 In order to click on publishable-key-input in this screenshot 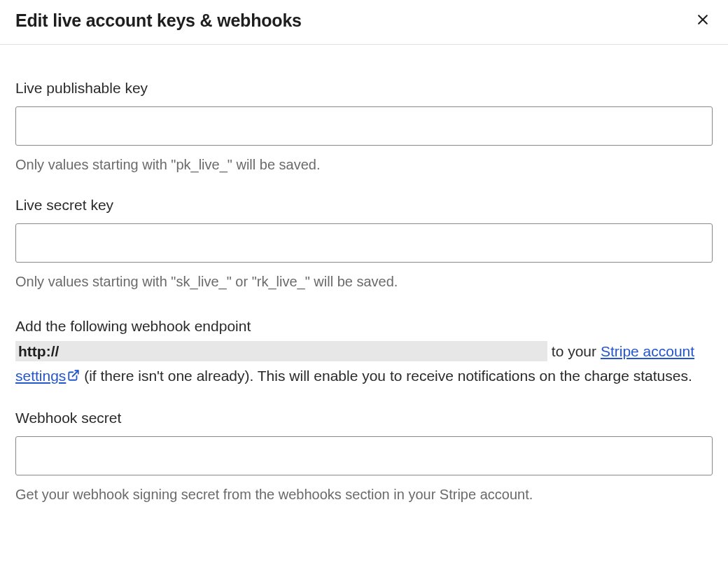, I will do `click(364, 126)`.